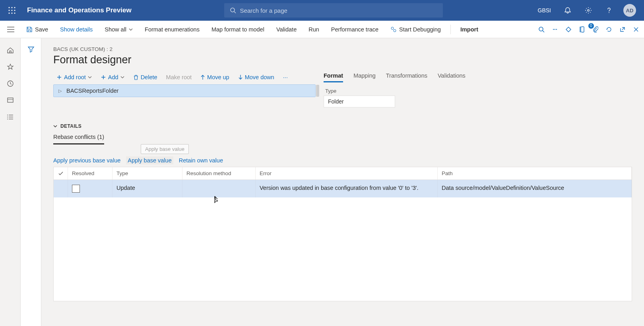 The width and height of the screenshot is (644, 326). I want to click on save-button: Save, so click(37, 29).